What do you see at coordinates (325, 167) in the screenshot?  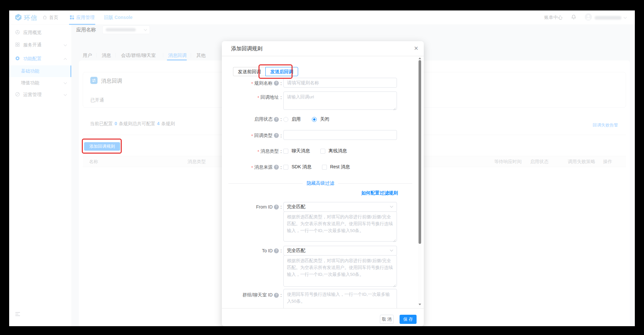 I see `checkbox-rest-message` at bounding box center [325, 167].